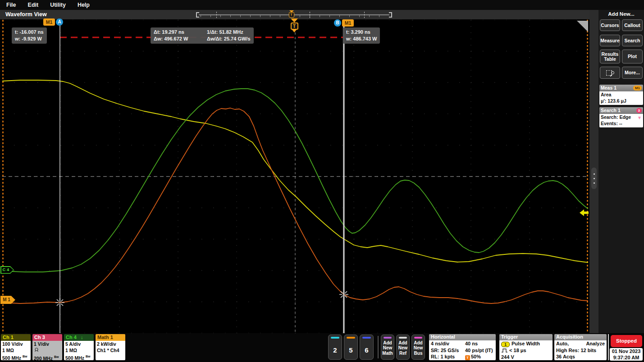  What do you see at coordinates (594, 178) in the screenshot?
I see `splitter-handle` at bounding box center [594, 178].